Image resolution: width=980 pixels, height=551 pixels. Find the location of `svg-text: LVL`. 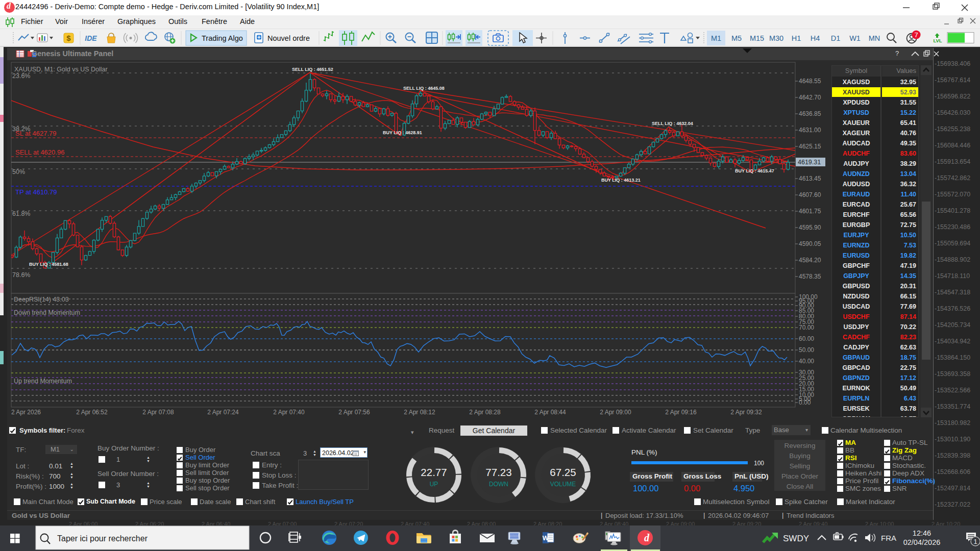

svg-text: LVL is located at coordinates (937, 41).